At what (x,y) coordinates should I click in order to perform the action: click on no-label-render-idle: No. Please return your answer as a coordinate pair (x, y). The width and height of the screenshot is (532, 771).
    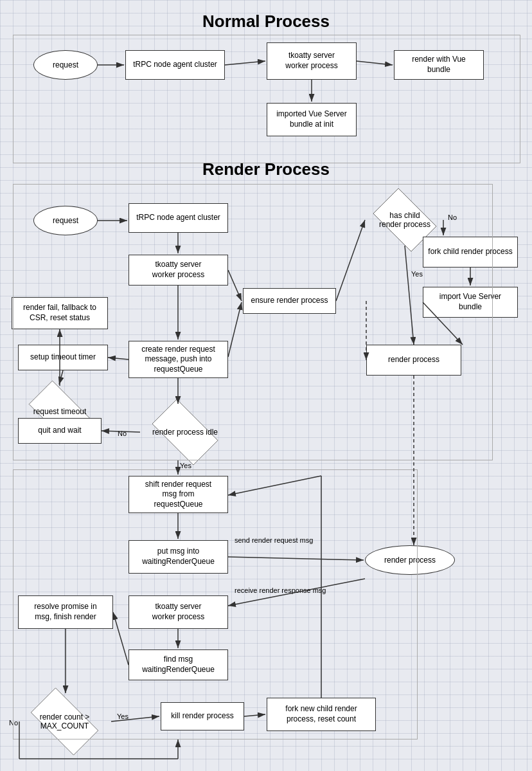
    Looking at the image, I should click on (122, 433).